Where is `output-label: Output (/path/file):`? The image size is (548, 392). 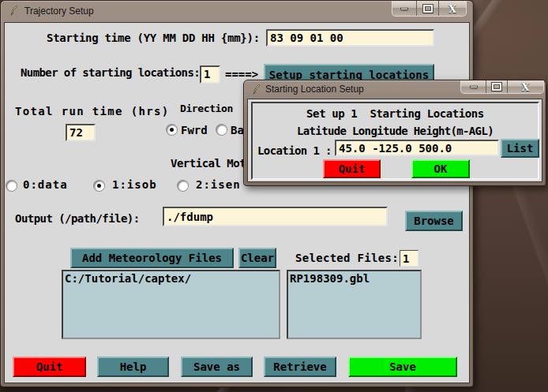 output-label: Output (/path/file): is located at coordinates (77, 218).